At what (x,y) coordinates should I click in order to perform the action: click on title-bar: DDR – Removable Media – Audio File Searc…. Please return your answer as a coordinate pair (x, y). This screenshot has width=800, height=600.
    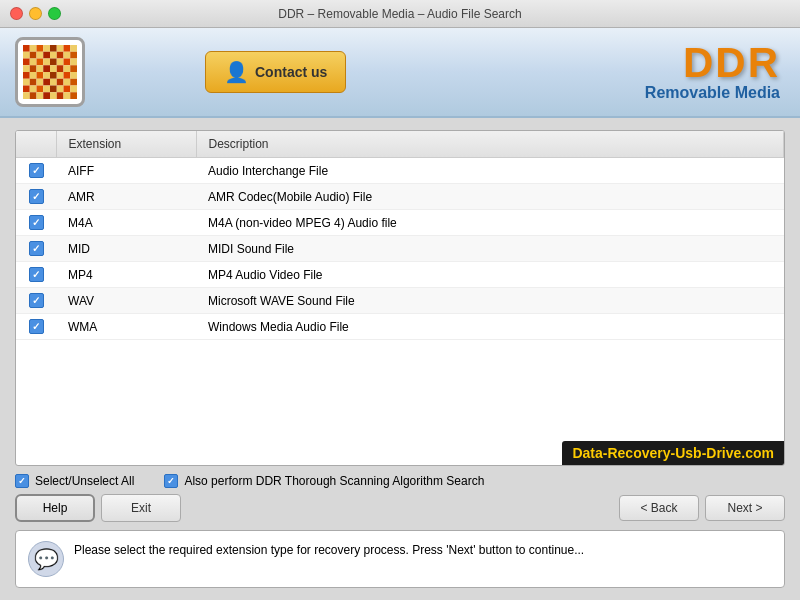
    Looking at the image, I should click on (400, 14).